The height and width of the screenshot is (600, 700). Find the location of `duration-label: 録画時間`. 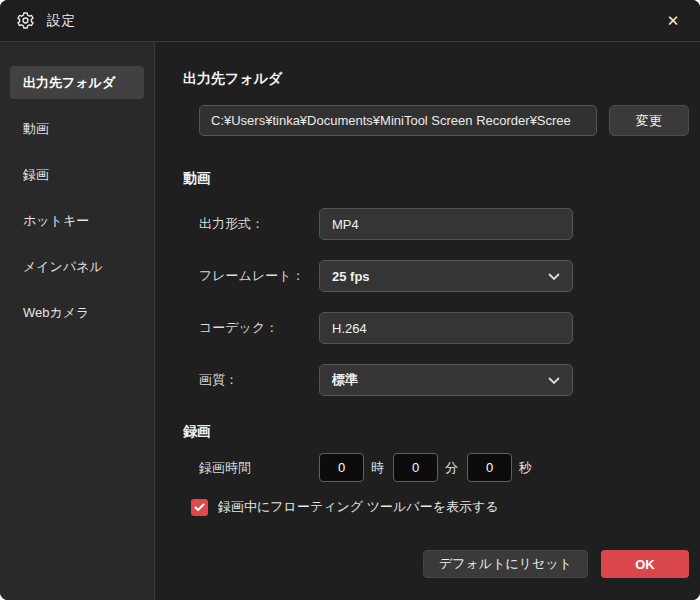

duration-label: 録画時間 is located at coordinates (259, 468).